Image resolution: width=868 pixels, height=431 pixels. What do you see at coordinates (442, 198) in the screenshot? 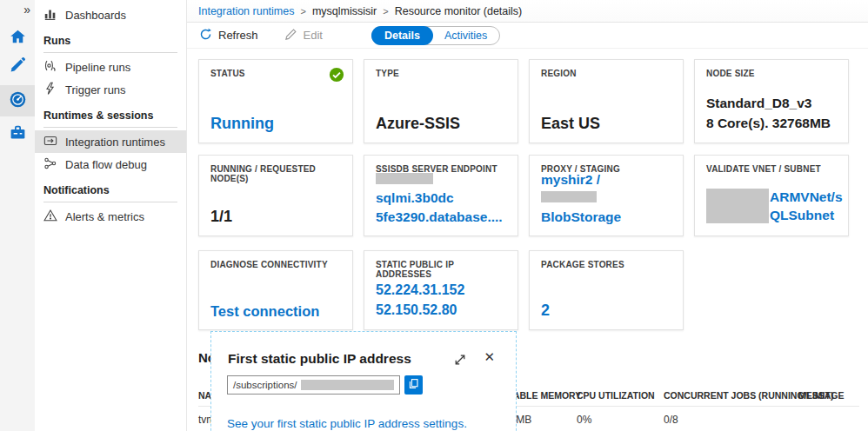
I see `ssisdb-endpoint-link: sqlmi.3b0dc 5fe3290.database....` at bounding box center [442, 198].